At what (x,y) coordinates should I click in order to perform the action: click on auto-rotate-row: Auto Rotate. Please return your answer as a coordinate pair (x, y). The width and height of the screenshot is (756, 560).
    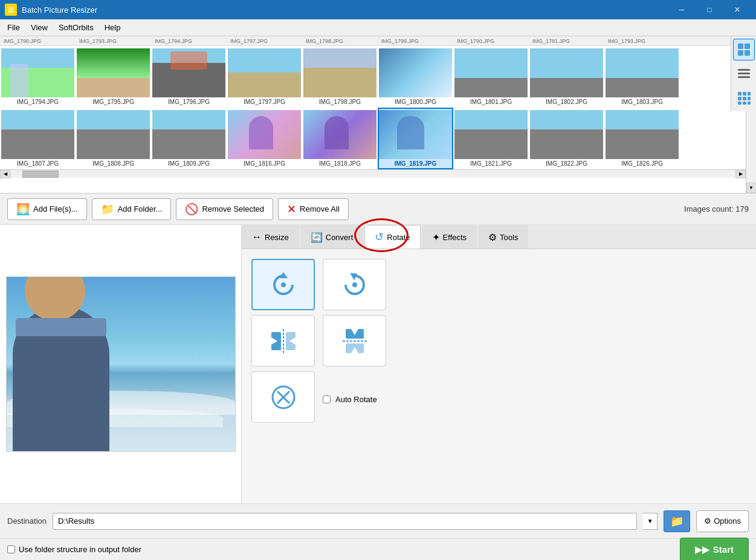
    Looking at the image, I should click on (534, 397).